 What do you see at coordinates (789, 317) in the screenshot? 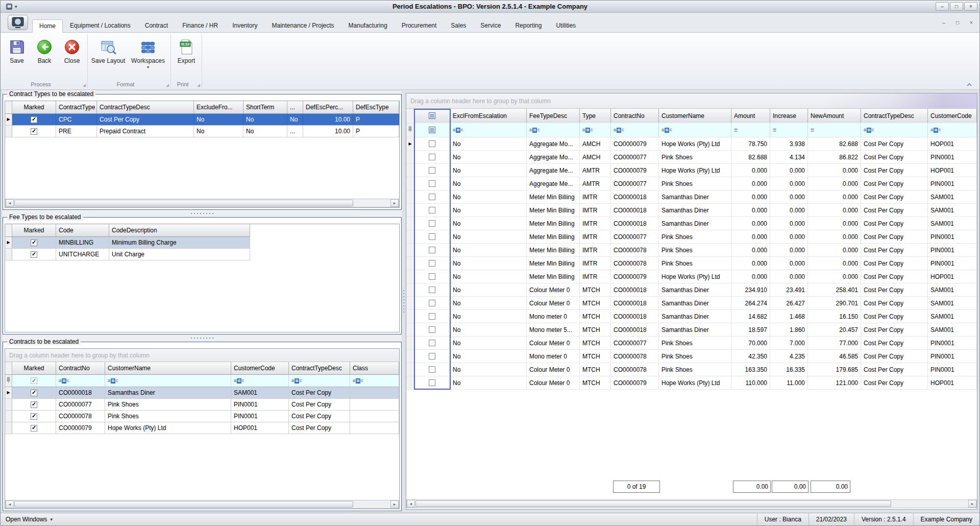
I see `cell-increase: 1.468` at bounding box center [789, 317].